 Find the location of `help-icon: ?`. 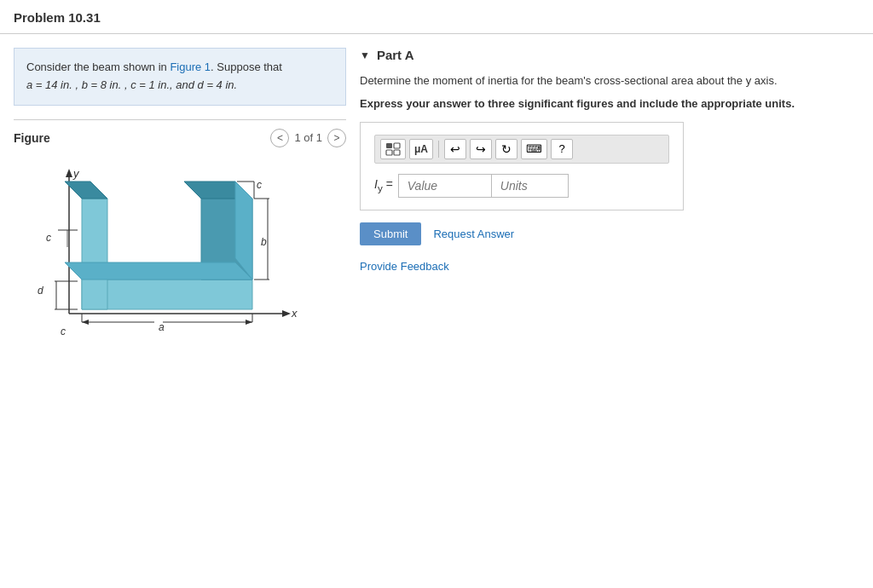

help-icon: ? is located at coordinates (561, 148).